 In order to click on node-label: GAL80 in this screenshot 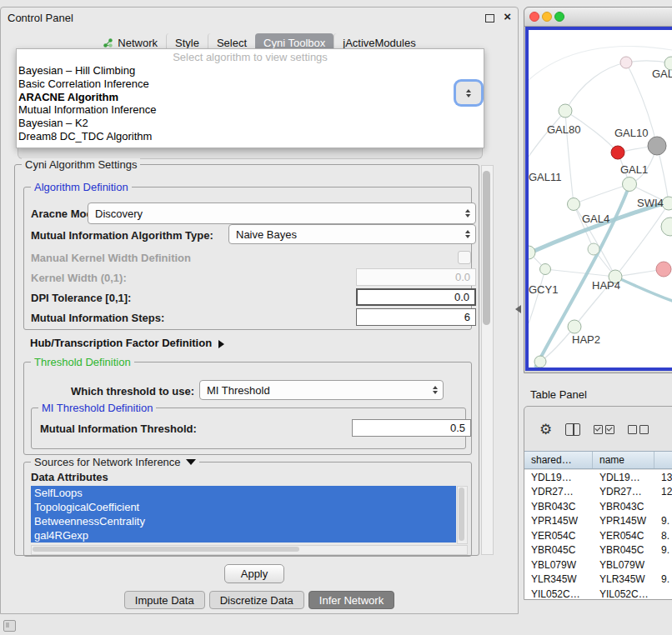, I will do `click(564, 130)`.